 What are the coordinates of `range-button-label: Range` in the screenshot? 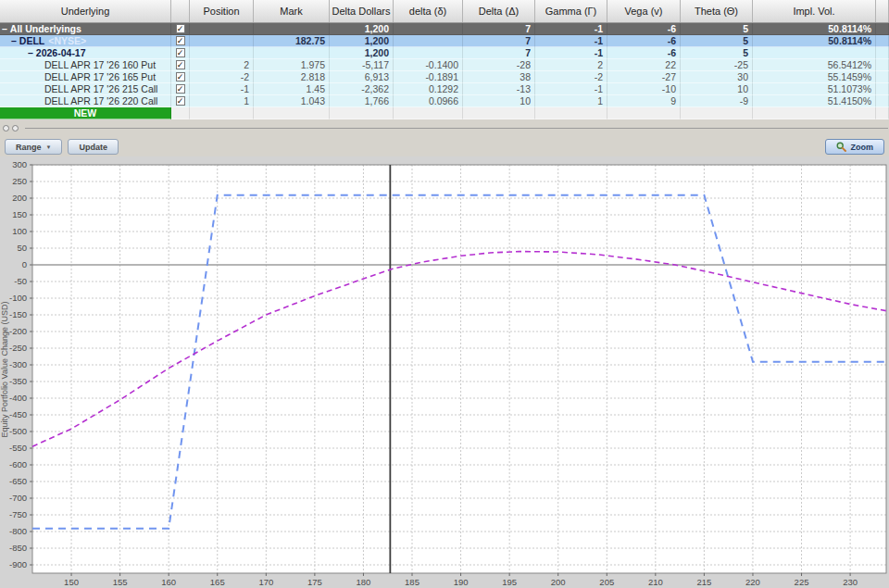 It's located at (29, 147).